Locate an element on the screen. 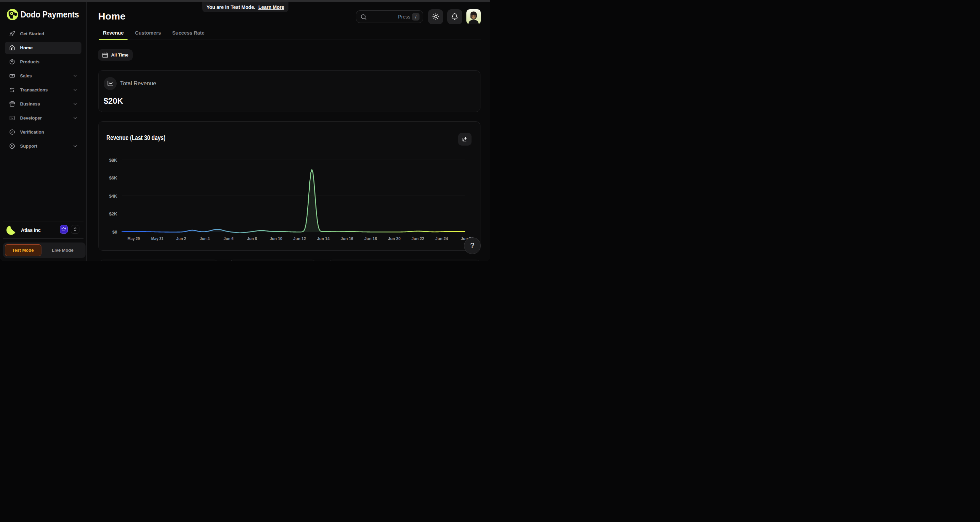 The width and height of the screenshot is (980, 522). svg-text: Jun 24 is located at coordinates (441, 238).